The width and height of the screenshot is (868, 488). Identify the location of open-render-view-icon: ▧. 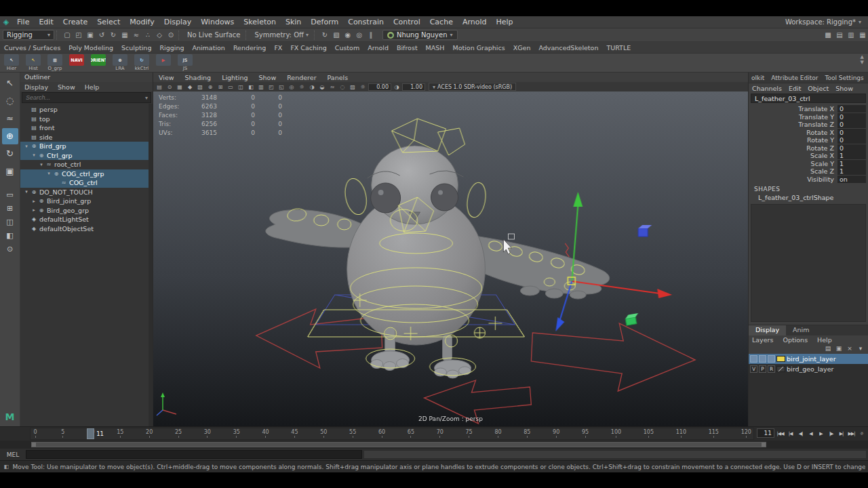
(336, 35).